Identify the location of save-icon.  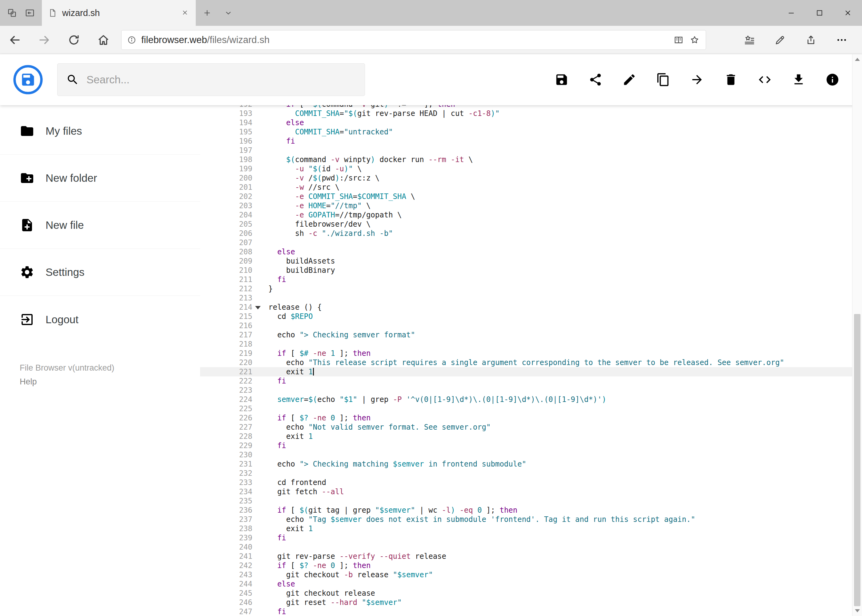
(562, 80).